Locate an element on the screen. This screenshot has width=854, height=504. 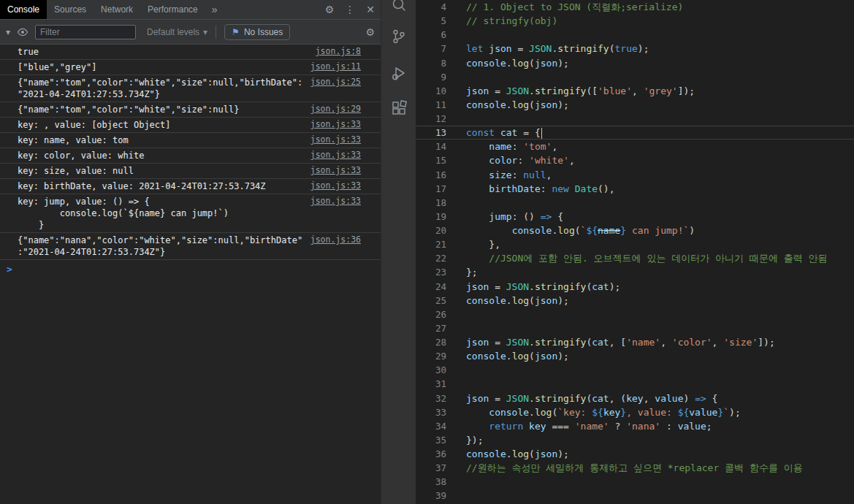
line-number: 19 is located at coordinates (431, 216).